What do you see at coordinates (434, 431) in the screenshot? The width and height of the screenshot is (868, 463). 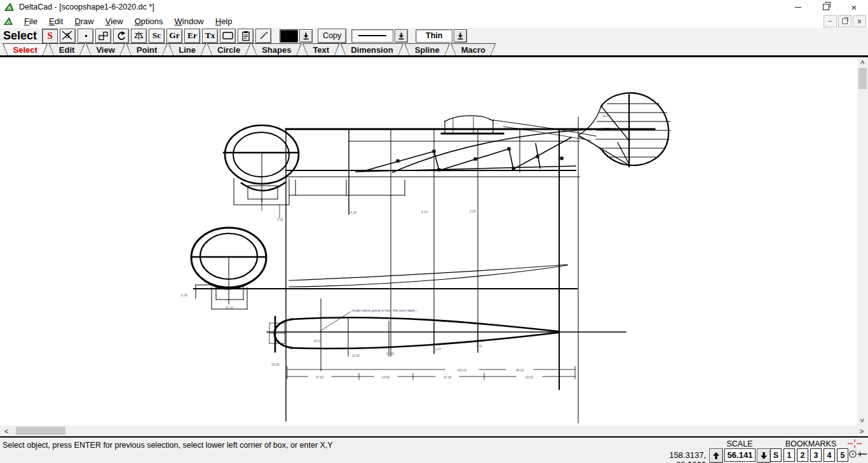 I see `horizontal-scrollbar: < >` at bounding box center [434, 431].